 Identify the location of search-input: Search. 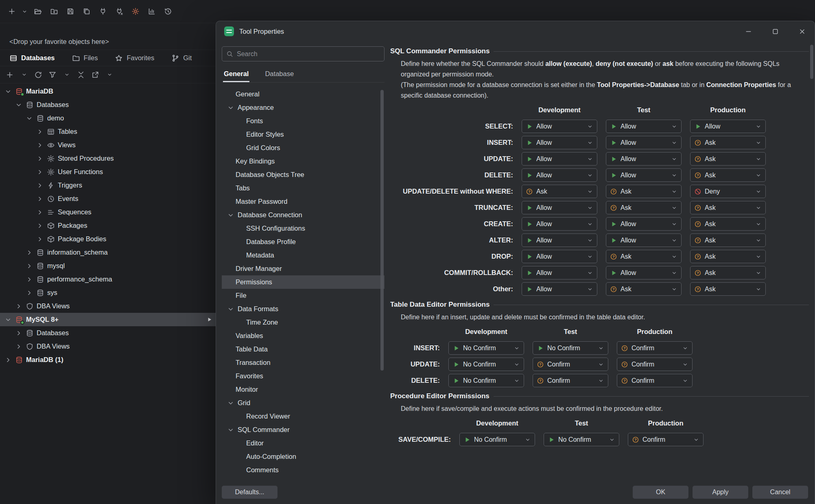
(303, 54).